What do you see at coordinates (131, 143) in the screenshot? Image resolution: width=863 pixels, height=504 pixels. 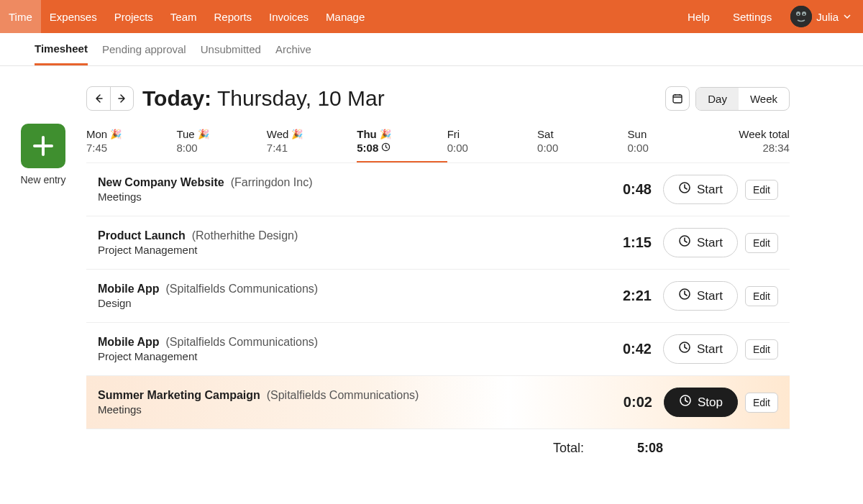 I see `day-mon: Mon🎉7:45` at bounding box center [131, 143].